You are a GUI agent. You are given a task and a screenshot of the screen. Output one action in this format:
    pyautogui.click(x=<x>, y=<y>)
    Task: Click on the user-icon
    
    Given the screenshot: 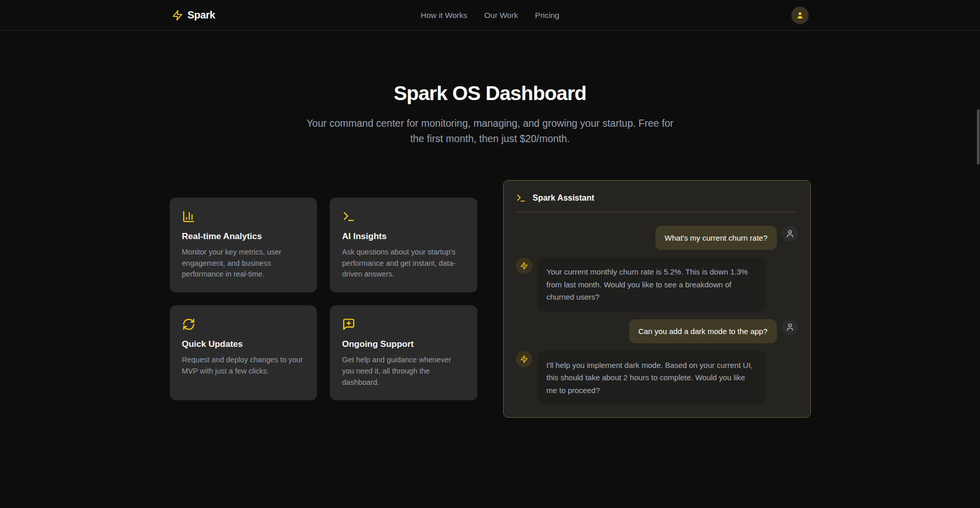 What is the action you would take?
    pyautogui.click(x=800, y=15)
    